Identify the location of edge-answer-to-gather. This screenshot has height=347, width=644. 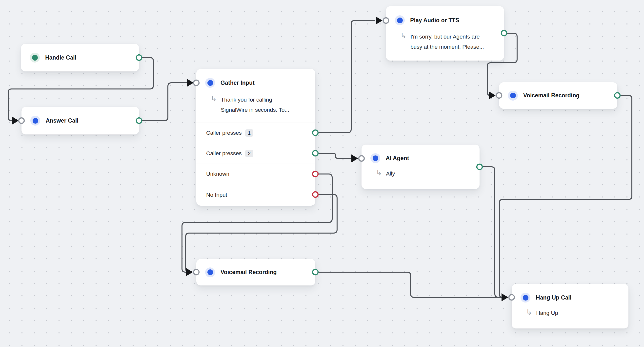
(163, 102).